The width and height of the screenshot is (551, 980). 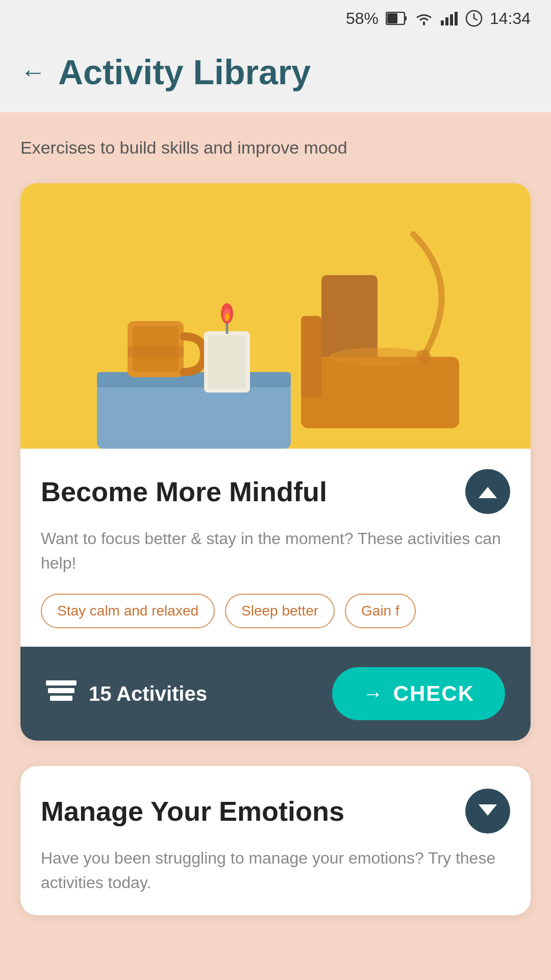 What do you see at coordinates (373, 694) in the screenshot?
I see `check-arrow: →` at bounding box center [373, 694].